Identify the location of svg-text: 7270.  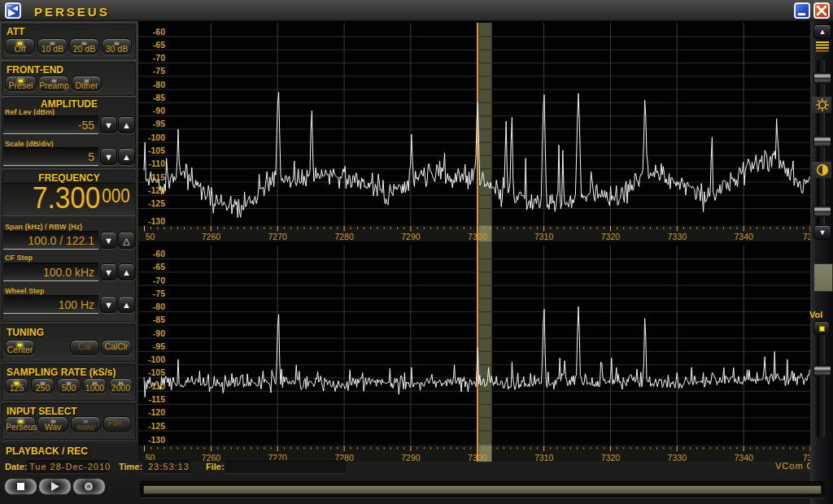
(278, 237).